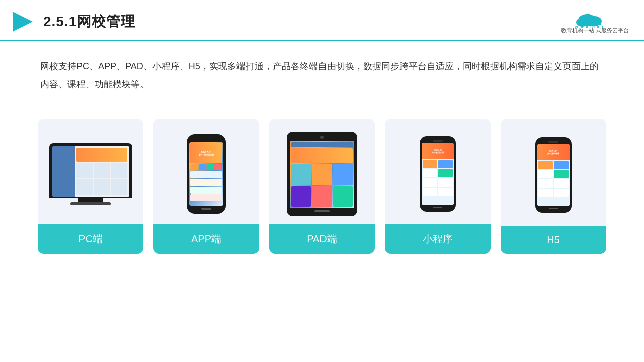 The height and width of the screenshot is (362, 644). Describe the element at coordinates (90, 22) in the screenshot. I see `page-title: 2.5.1网校管理` at that location.